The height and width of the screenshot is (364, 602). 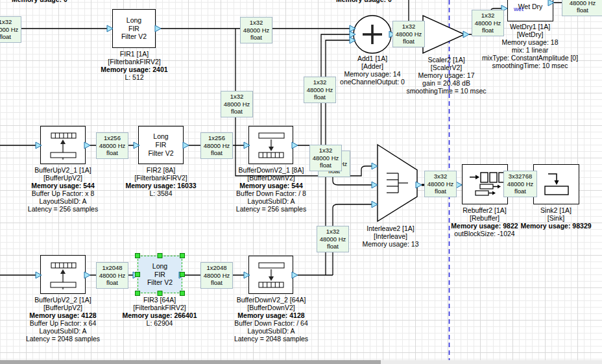 What do you see at coordinates (160, 274) in the screenshot?
I see `block-fir3-selected: Long FIR Filter V2` at bounding box center [160, 274].